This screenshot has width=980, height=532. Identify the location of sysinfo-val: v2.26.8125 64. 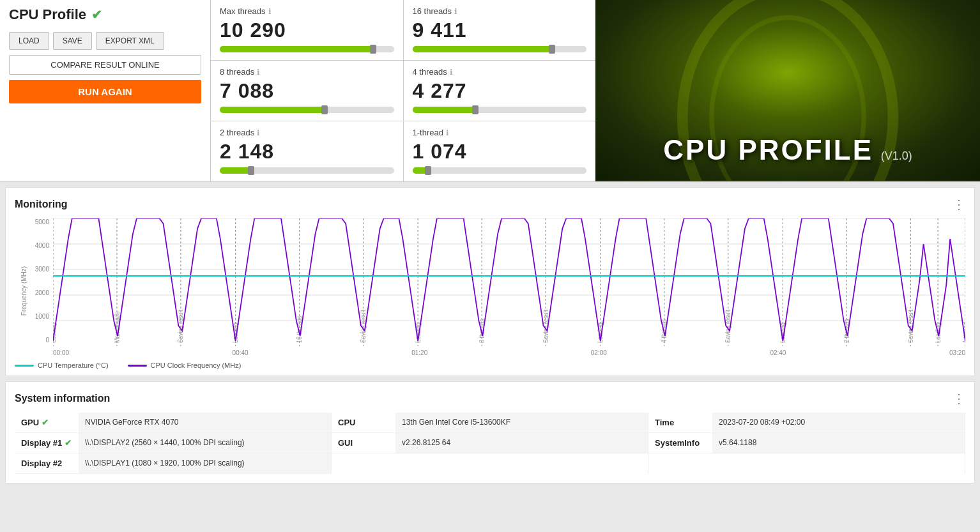
(521, 443).